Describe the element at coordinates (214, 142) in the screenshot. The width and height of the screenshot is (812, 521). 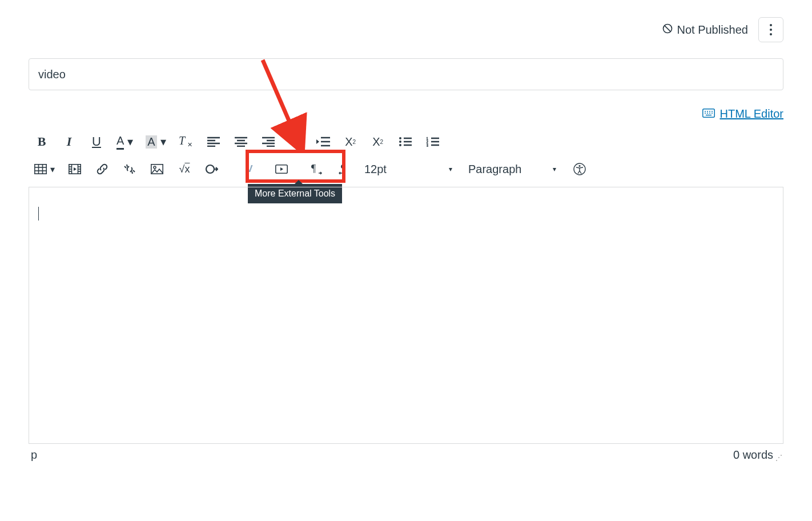
I see `align-left-button` at that location.